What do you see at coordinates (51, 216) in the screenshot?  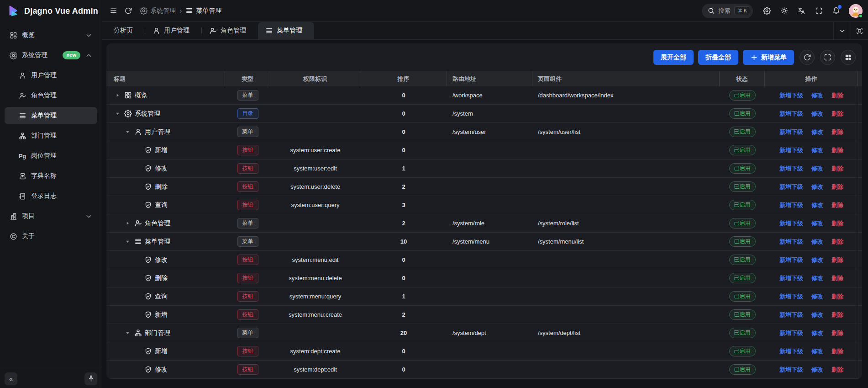 I see `sidebar-item-项目: 项目` at bounding box center [51, 216].